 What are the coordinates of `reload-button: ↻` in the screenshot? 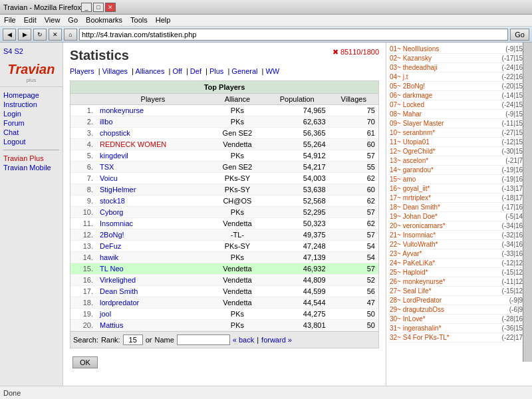 It's located at (40, 35).